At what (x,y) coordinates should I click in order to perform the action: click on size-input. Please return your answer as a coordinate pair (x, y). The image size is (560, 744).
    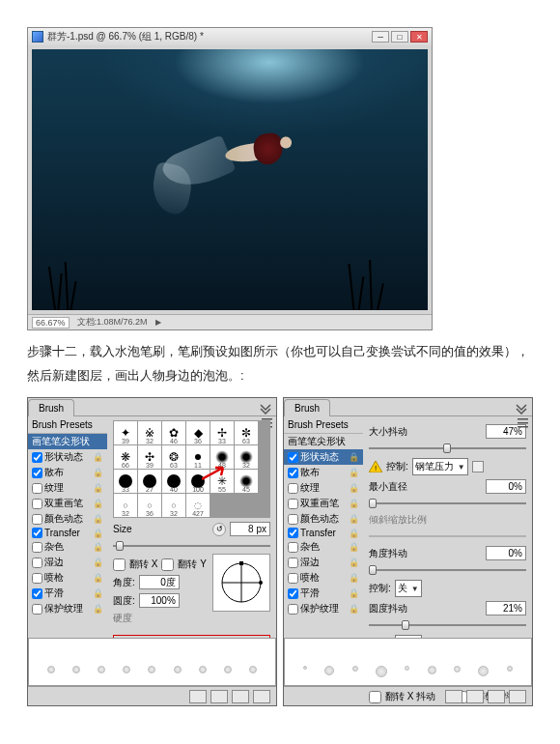
    Looking at the image, I should click on (250, 529).